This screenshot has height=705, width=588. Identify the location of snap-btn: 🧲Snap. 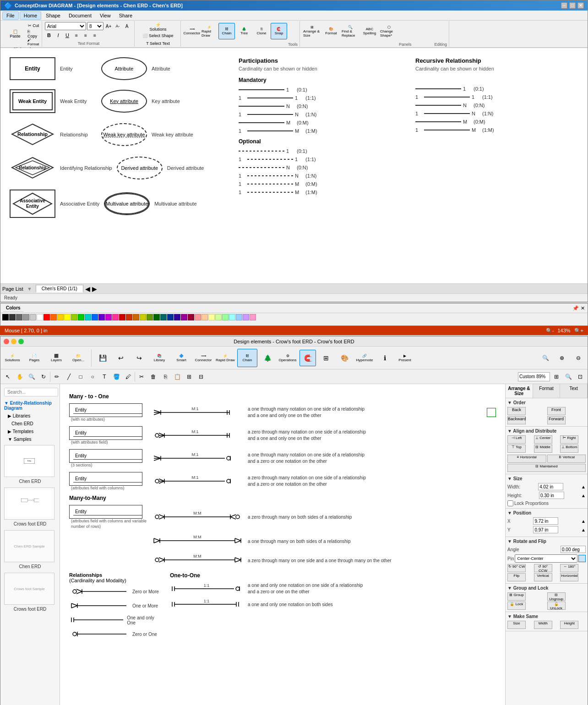
(279, 31).